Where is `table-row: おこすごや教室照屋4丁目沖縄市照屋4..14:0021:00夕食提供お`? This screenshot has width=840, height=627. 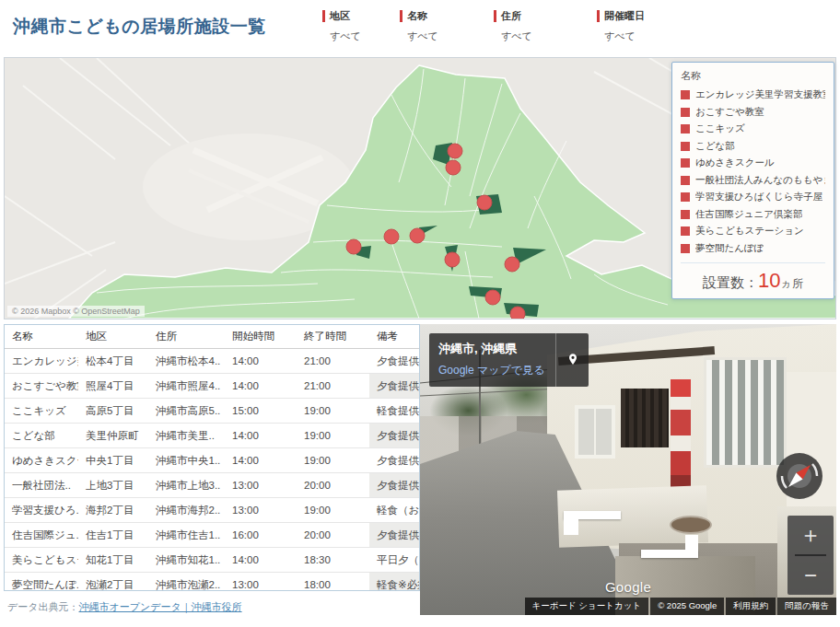
table-row: おこすごや教室照屋4丁目沖縄市照屋4..14:0021:00夕食提供お is located at coordinates (212, 387).